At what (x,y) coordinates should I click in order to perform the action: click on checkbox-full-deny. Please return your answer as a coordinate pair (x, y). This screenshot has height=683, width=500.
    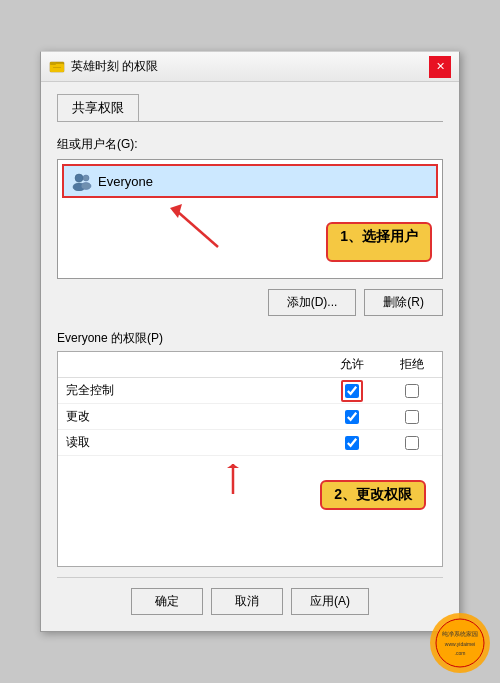
    Looking at the image, I should click on (412, 391).